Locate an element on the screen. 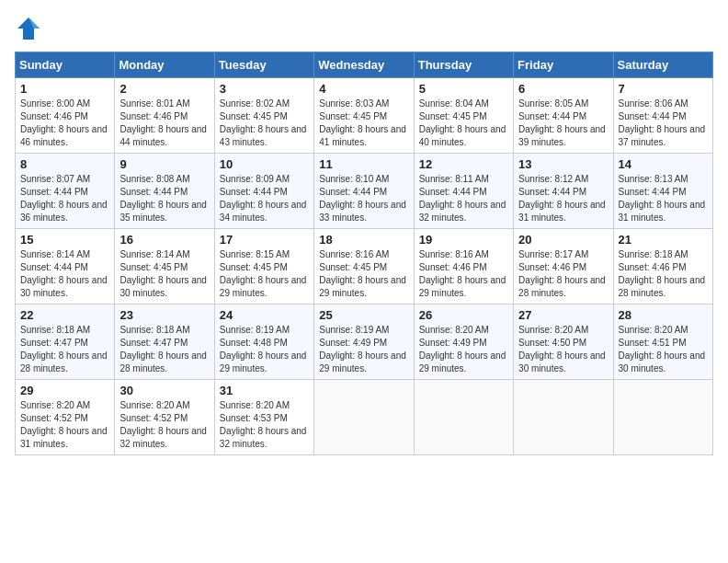 The width and height of the screenshot is (728, 563). calendar-cell: 29 Sunrise: 8:20 AM Sunset: 4:52 PM Dayl… is located at coordinates (65, 418).